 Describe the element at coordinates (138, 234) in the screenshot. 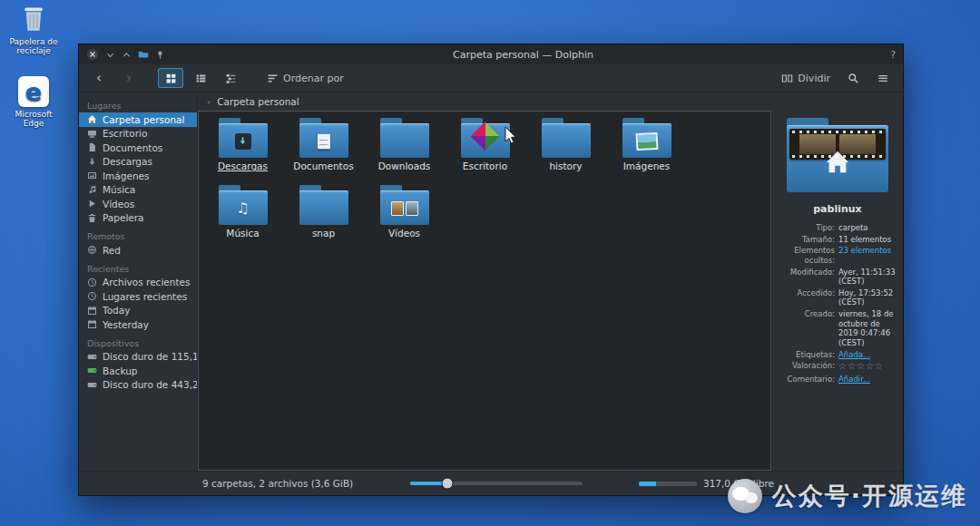

I see `section-header-remotos: Remotos` at that location.